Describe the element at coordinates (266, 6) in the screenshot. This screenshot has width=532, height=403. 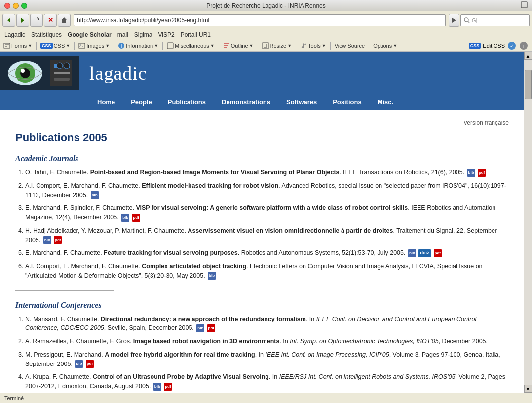
I see `title-bar: Projet de Recherche Lagadic - INRIA Renn…` at that location.